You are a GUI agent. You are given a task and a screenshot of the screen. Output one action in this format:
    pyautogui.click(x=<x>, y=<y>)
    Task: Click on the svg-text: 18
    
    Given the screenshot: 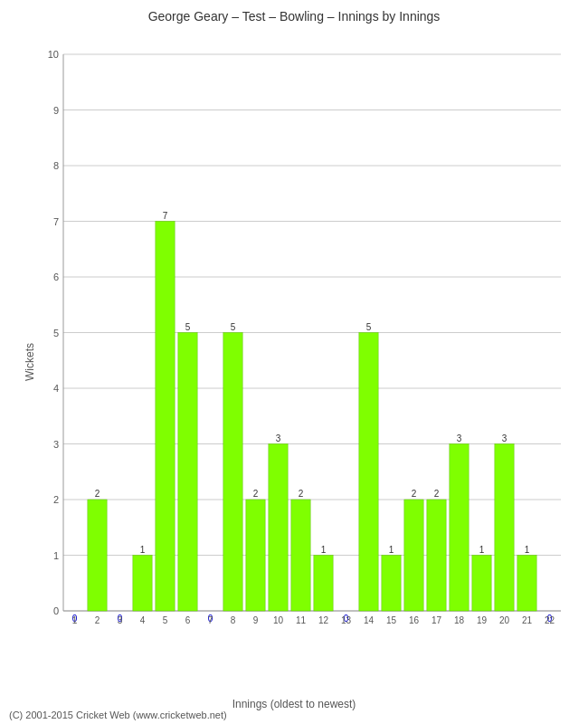 What is the action you would take?
    pyautogui.click(x=460, y=621)
    